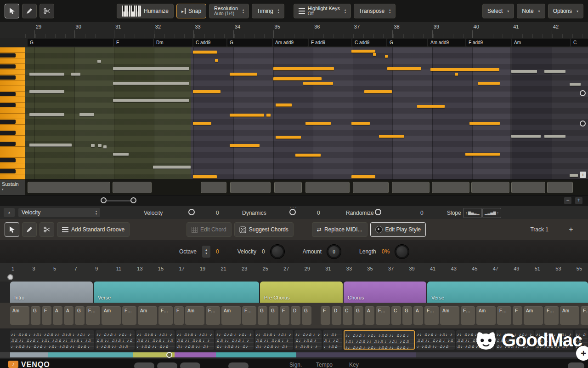 This screenshot has width=588, height=368. What do you see at coordinates (210, 42) in the screenshot?
I see `chord-chip: C add9` at bounding box center [210, 42].